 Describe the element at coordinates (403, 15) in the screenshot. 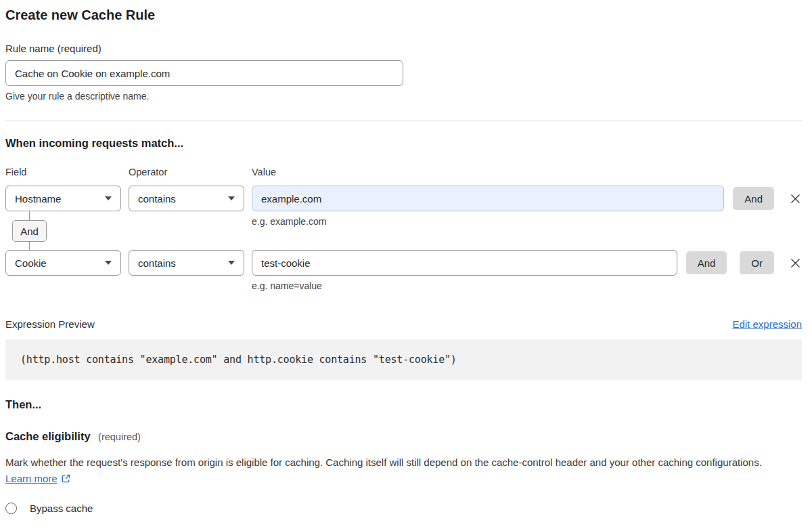

I see `page-title: Create new Cache Rule` at that location.